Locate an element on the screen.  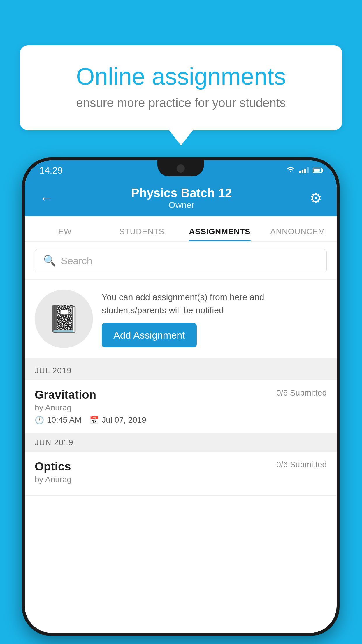
settings-icon: ⚙ is located at coordinates (316, 198).